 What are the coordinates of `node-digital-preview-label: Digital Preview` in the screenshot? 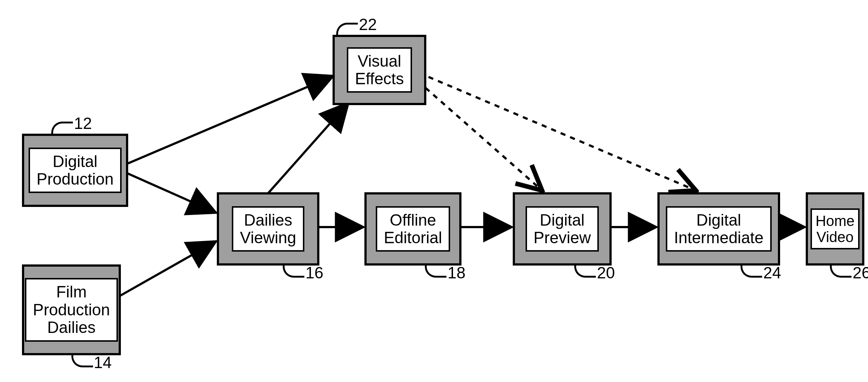 It's located at (563, 229).